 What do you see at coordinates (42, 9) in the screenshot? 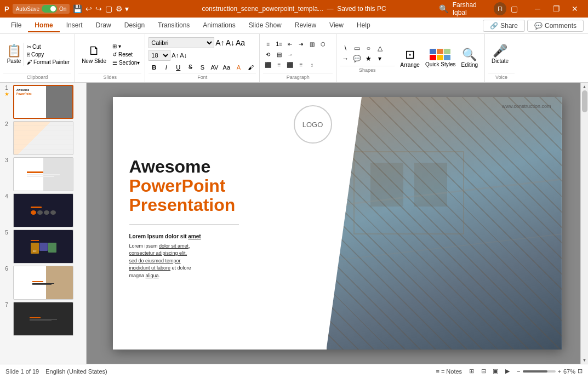
I see `autosave-toggle: AutoSave On` at bounding box center [42, 9].